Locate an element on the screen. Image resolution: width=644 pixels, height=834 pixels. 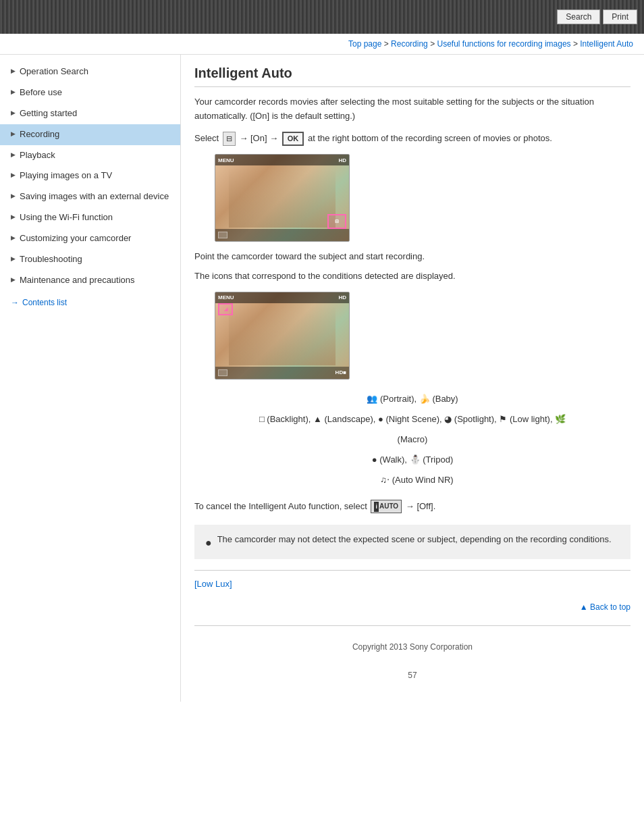
sidebar-item-label: Customizing your camcorder is located at coordinates (97, 239).